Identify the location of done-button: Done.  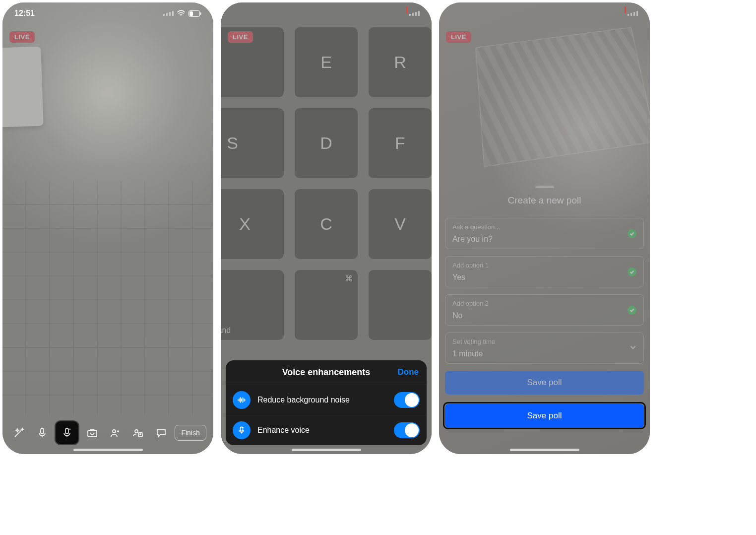
(409, 372).